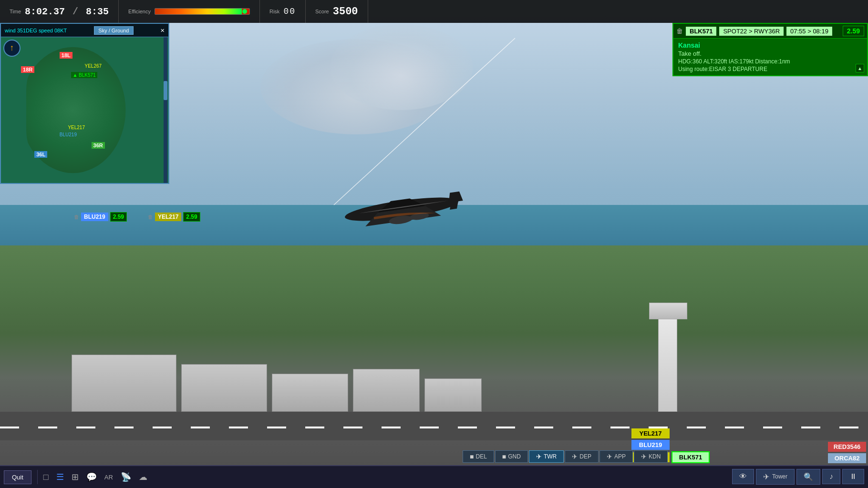  I want to click on bottom-right-controls: 👁 ✈ Tower 🔍 ♪ ⏸, so click(798, 477).